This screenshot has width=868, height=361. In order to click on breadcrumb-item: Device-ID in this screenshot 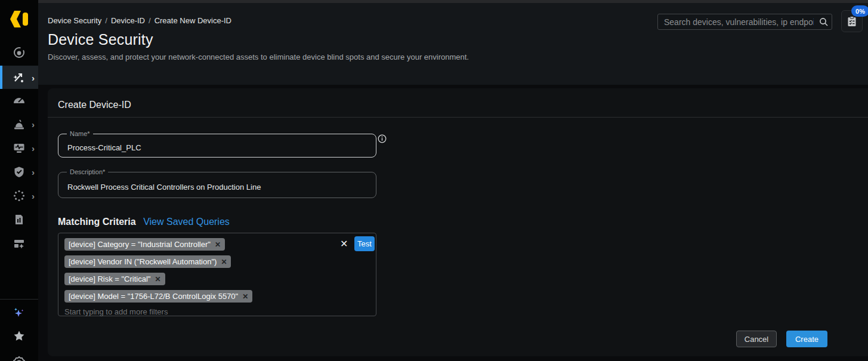, I will do `click(128, 20)`.